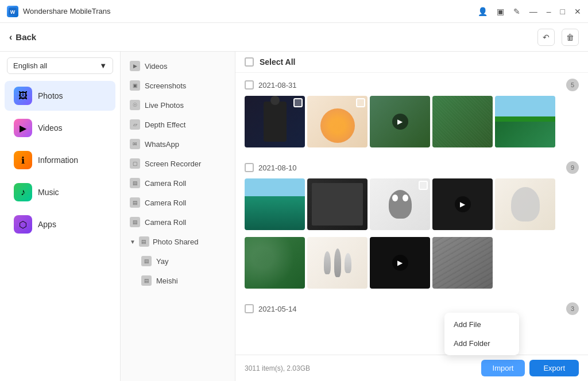 Image resolution: width=588 pixels, height=381 pixels. I want to click on sidebar-item-videos: ▶ Videos, so click(60, 128).